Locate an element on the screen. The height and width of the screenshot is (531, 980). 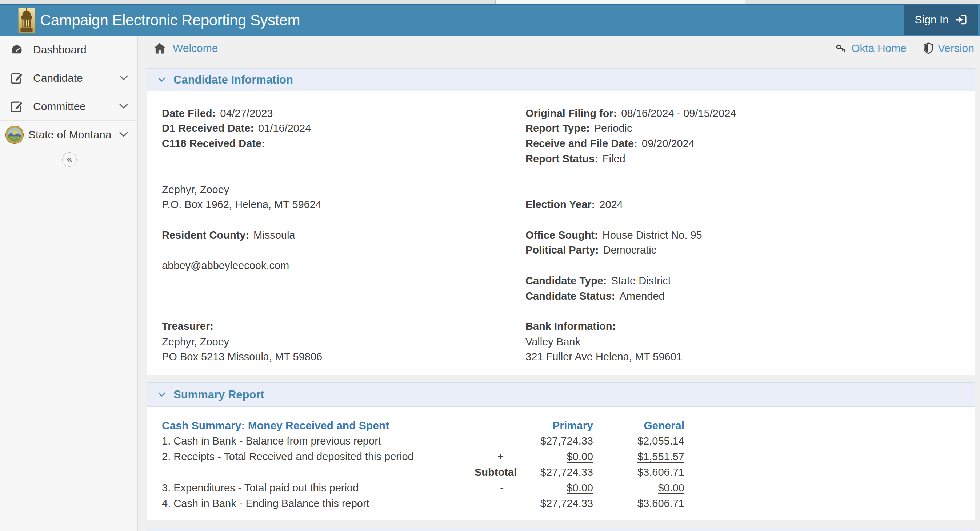
sidebar: Dashboard Candidate Committee is located at coordinates (69, 284).